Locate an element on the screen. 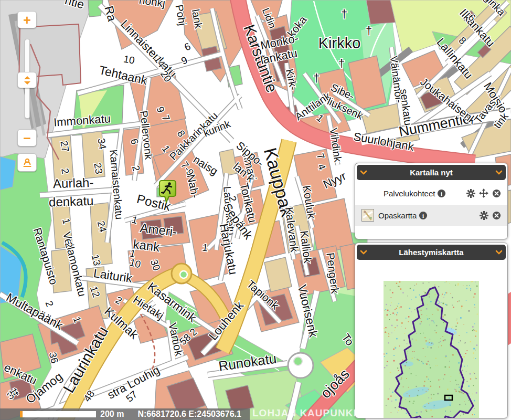 The height and width of the screenshot is (420, 511). scale-label: 200 m is located at coordinates (112, 414).